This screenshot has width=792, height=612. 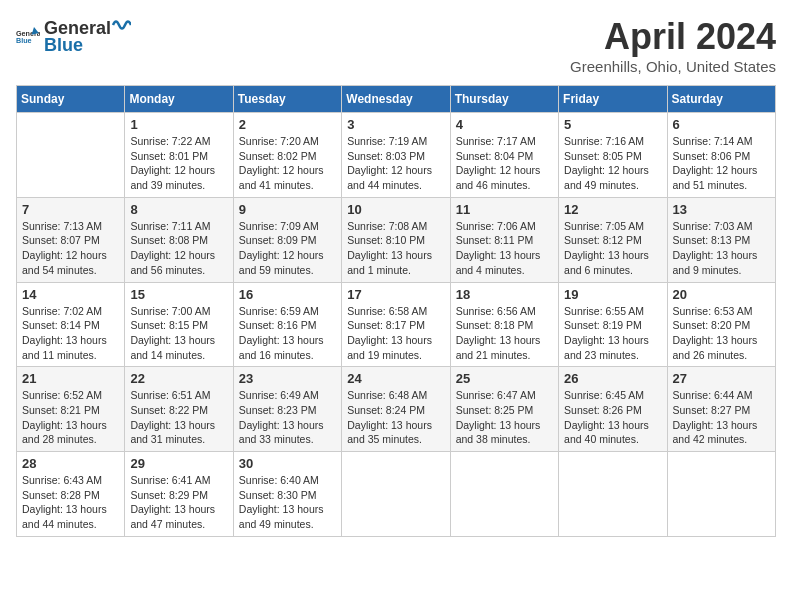 What do you see at coordinates (396, 378) in the screenshot?
I see `day-number: 24` at bounding box center [396, 378].